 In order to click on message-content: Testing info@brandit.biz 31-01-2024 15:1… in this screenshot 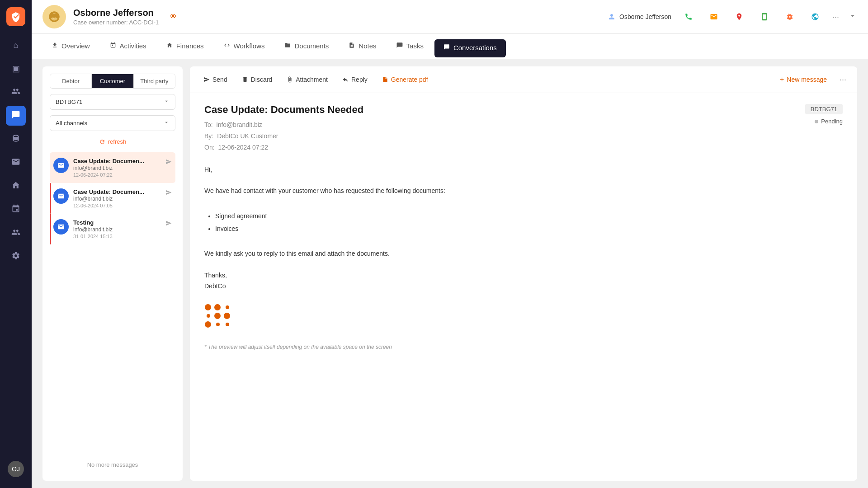, I will do `click(117, 229)`.